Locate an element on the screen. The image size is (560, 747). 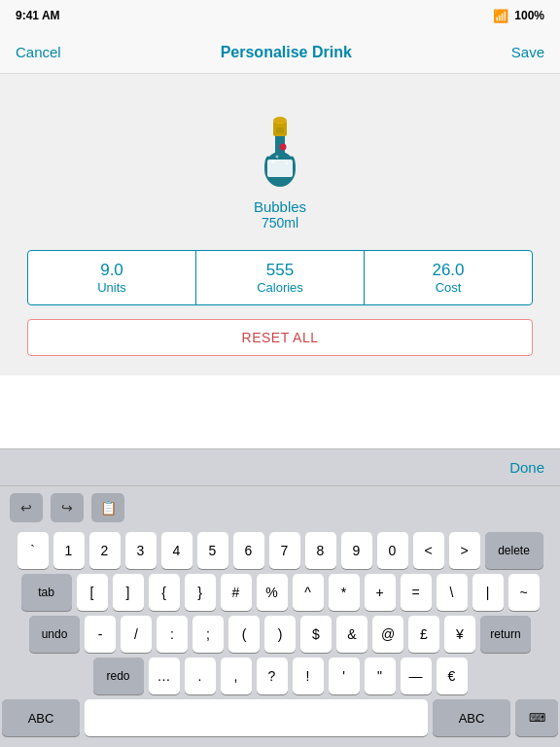
key-dollar: $ is located at coordinates (316, 634).